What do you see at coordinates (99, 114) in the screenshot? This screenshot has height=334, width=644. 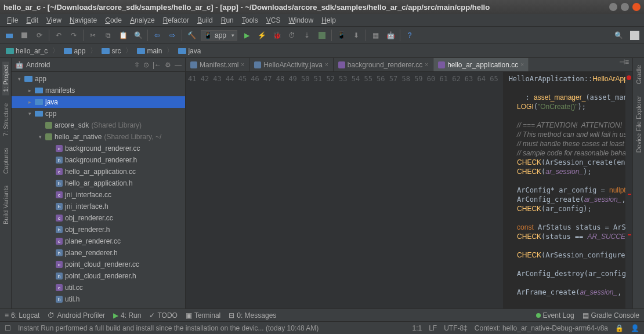 I see `tree-item-cpp: ▾cpp` at bounding box center [99, 114].